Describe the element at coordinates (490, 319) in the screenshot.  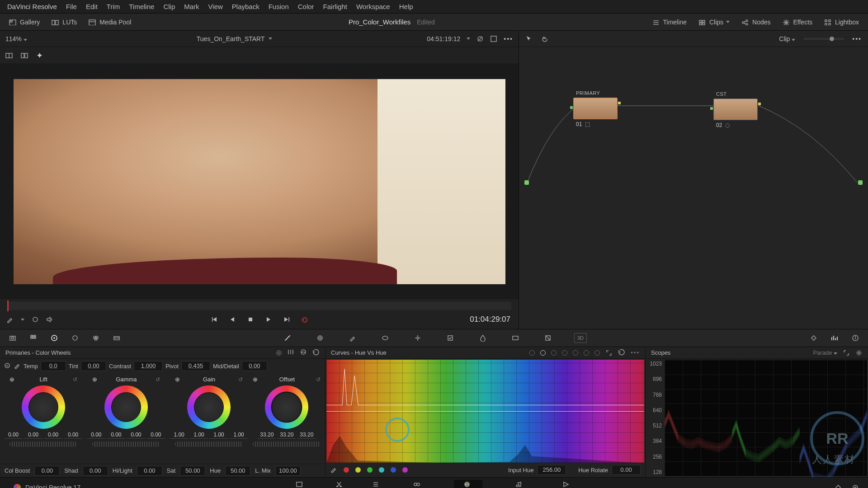
I see `record-timecode: 01:04:29:07` at that location.